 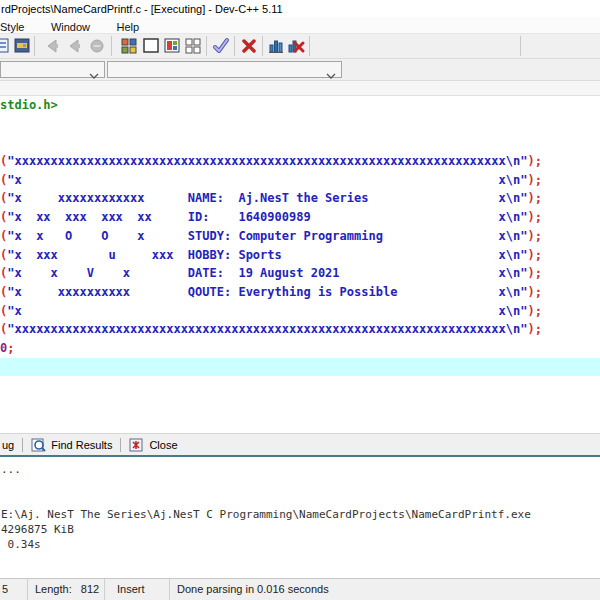 I want to click on report-icon, so click(x=172, y=46).